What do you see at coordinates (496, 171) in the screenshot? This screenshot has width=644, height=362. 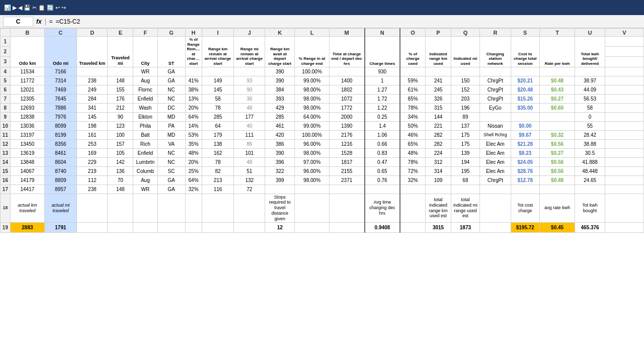 I see `network: Elec Am` at bounding box center [496, 171].